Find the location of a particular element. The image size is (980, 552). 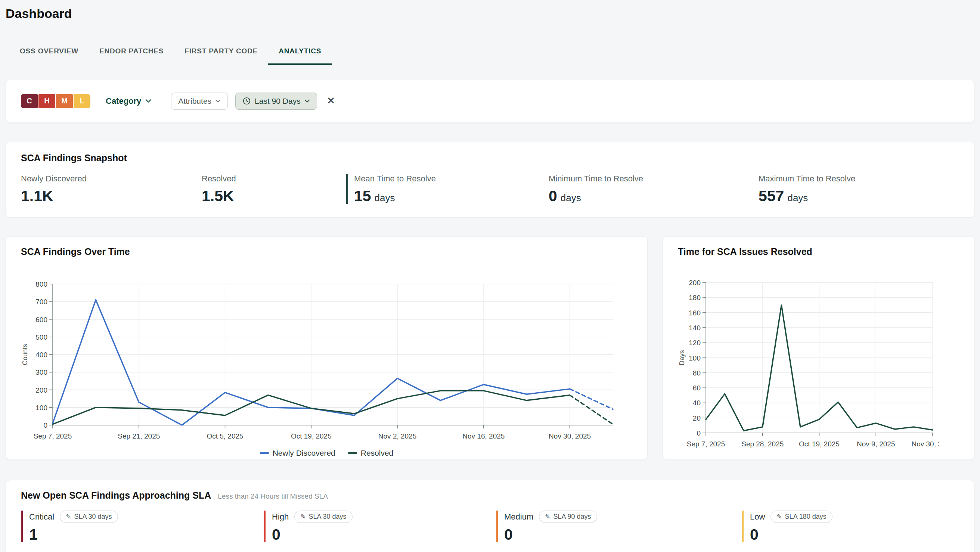

svg-text: Sep 7, 2025 is located at coordinates (52, 436).